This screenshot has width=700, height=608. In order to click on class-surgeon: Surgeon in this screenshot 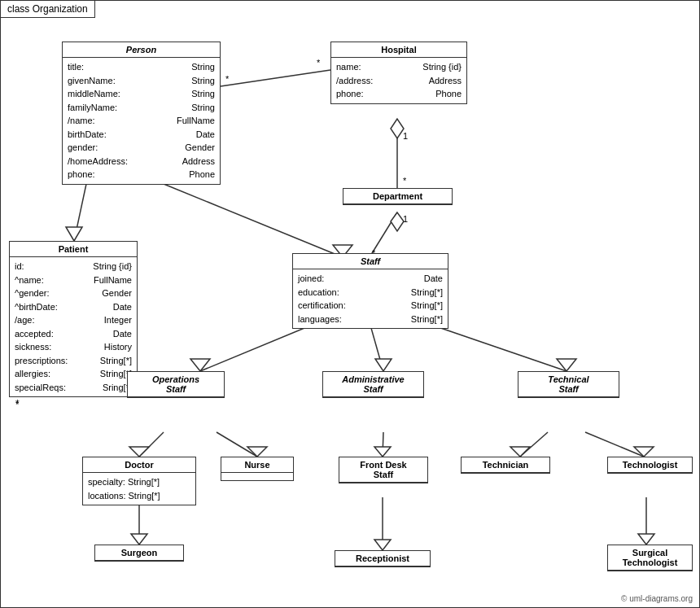, I will do `click(139, 553)`.